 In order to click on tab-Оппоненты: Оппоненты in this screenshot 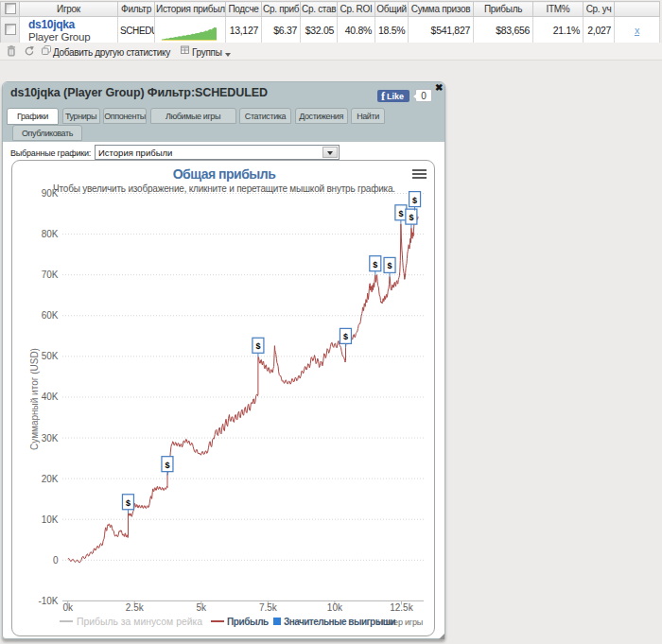, I will do `click(125, 115)`.